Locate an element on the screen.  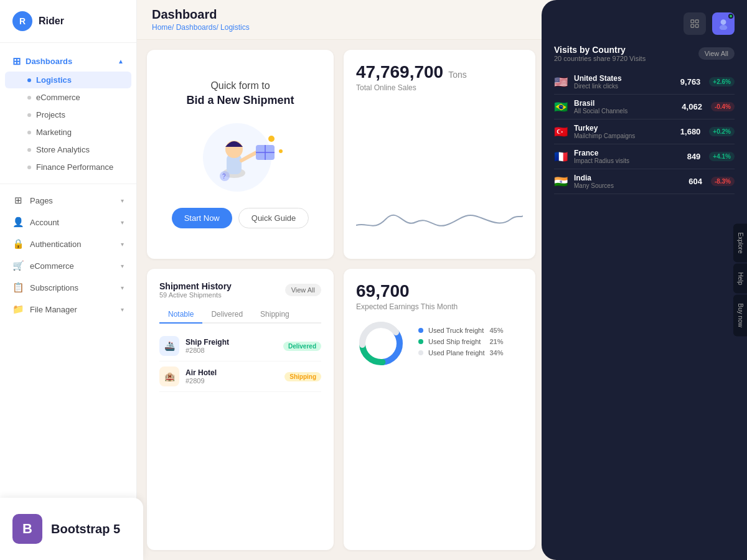
sidebar-item-ecommerce: eCommerce is located at coordinates (68, 97).